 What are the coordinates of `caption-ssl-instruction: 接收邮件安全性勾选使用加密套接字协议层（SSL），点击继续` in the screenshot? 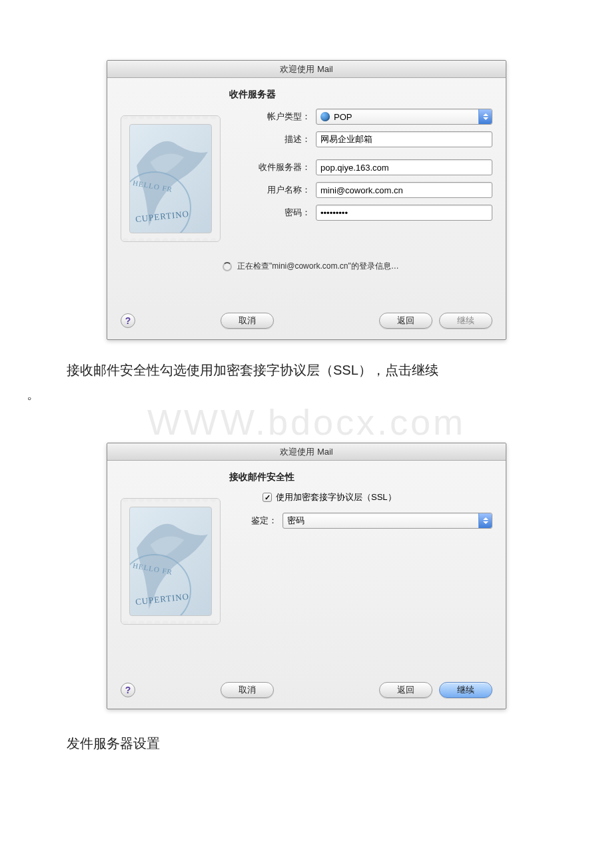 It's located at (306, 370).